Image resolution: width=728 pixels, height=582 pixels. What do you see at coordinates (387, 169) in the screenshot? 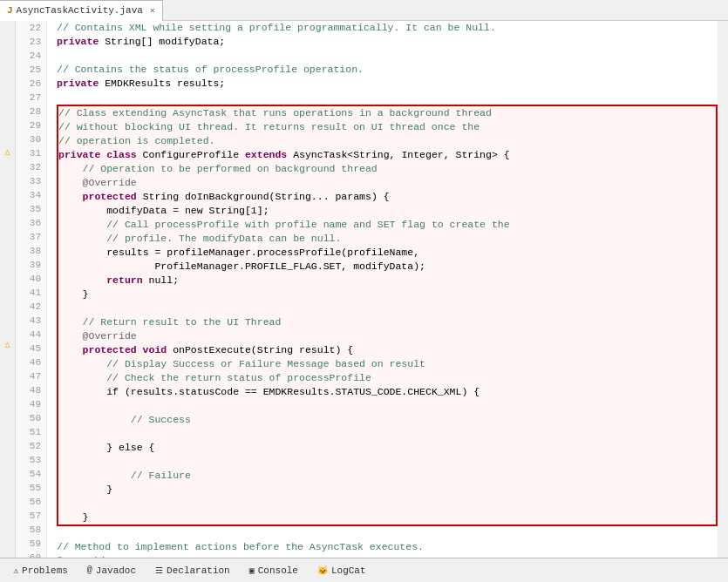
I see `code-line: // Operation to be performed on backgrou…` at bounding box center [387, 169].